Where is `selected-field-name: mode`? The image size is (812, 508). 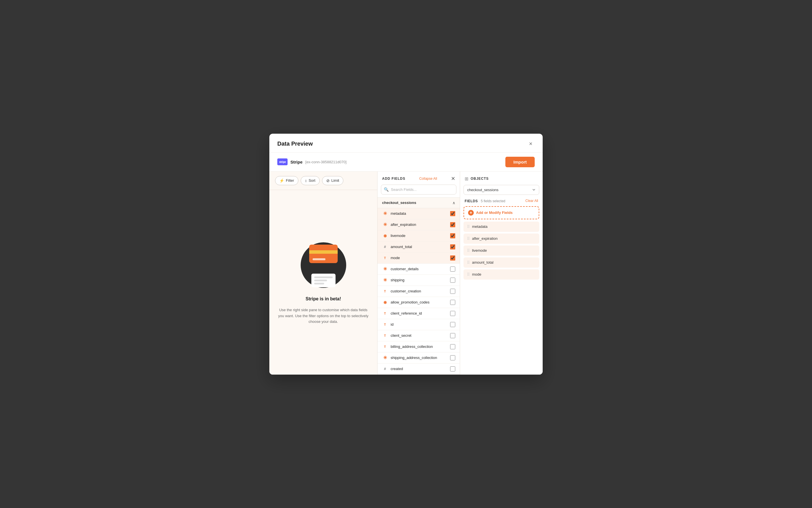
selected-field-name: mode is located at coordinates (477, 274).